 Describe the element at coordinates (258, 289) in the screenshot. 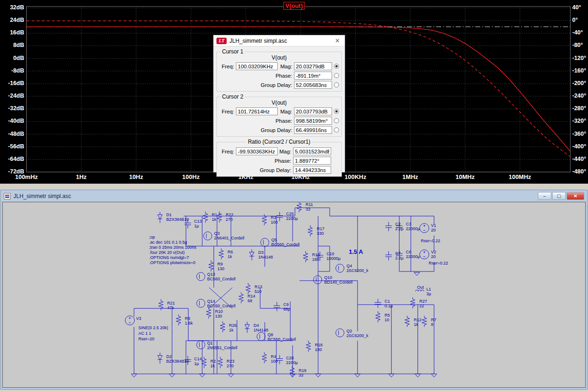

I see `component-label: R13 510` at that location.